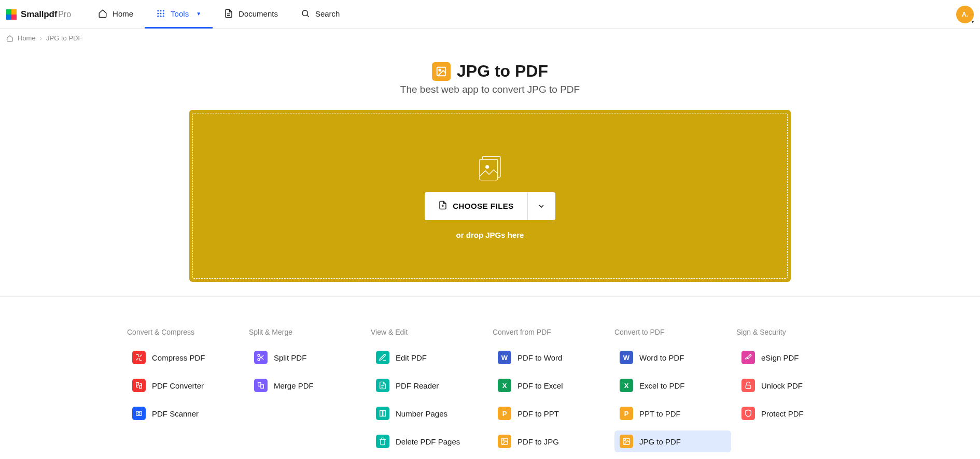 Image resolution: width=980 pixels, height=459 pixels. Describe the element at coordinates (965, 15) in the screenshot. I see `avatar-initials: A.` at that location.